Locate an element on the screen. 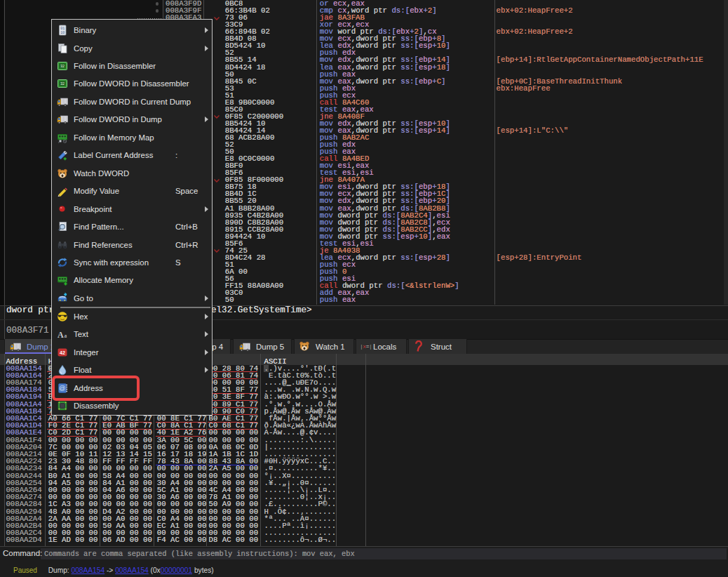  svg-text: 10 is located at coordinates (62, 33).